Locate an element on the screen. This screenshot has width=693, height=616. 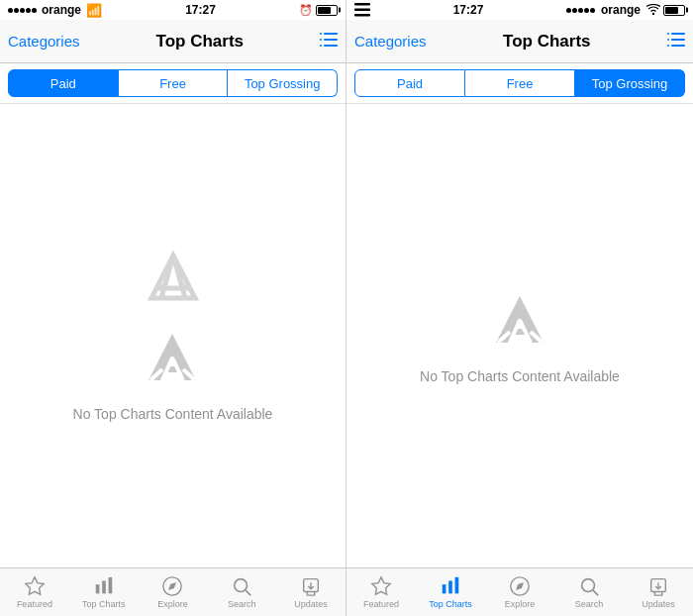
time-display-right: 17:27 is located at coordinates (469, 10).